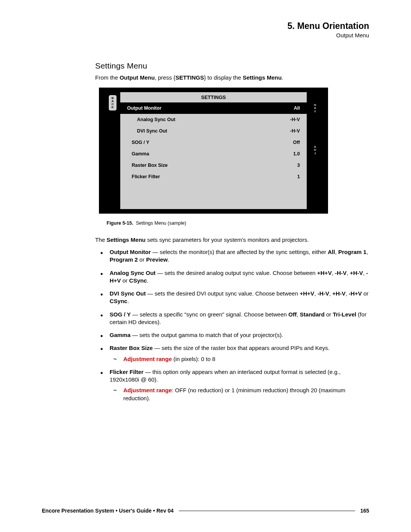  Describe the element at coordinates (238, 223) in the screenshot. I see `figure-caption: Figure 5-15. Settings Menu (sample)` at that location.